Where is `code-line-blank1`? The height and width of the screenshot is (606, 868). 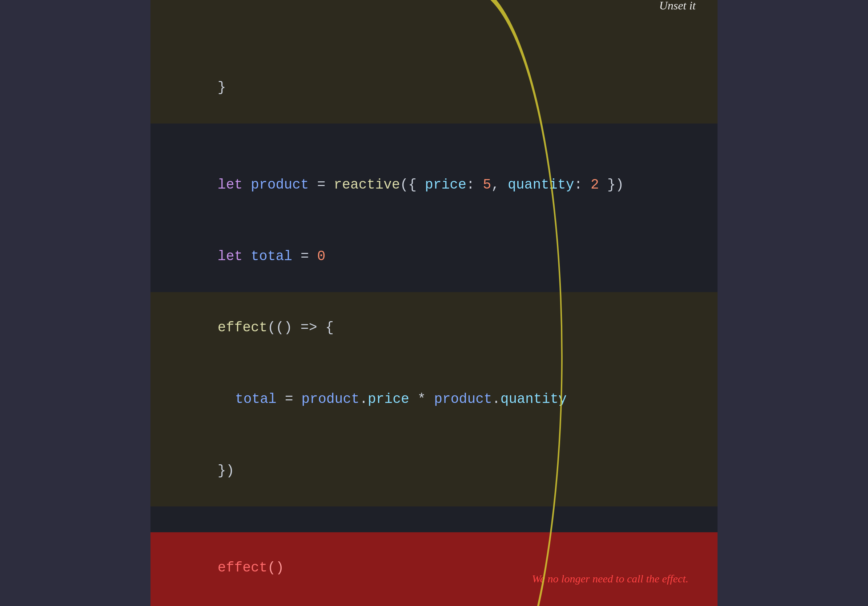 code-line-blank1 is located at coordinates (434, 136).